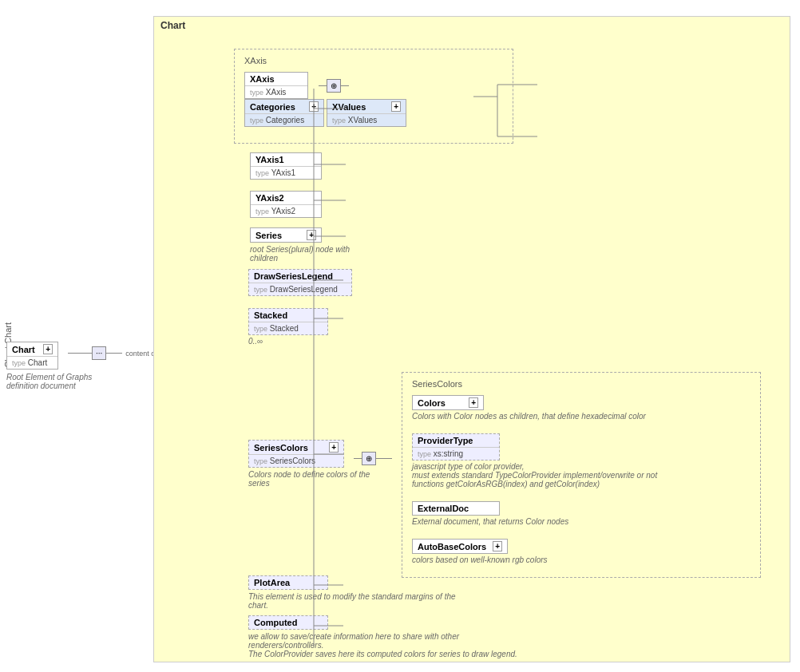 This screenshot has height=672, width=800. What do you see at coordinates (581, 461) in the screenshot?
I see `provider-type-wrapper: ProviderType type xs:string javascript t…` at bounding box center [581, 461].